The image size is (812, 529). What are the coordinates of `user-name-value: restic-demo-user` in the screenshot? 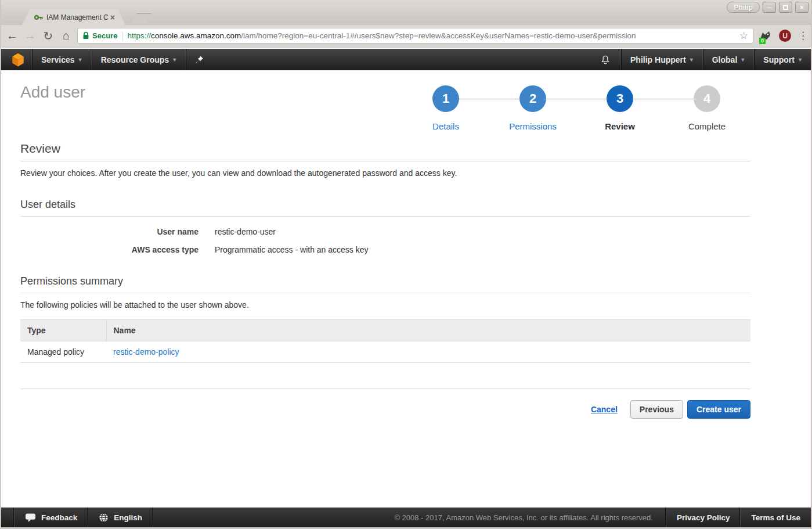 It's located at (245, 232).